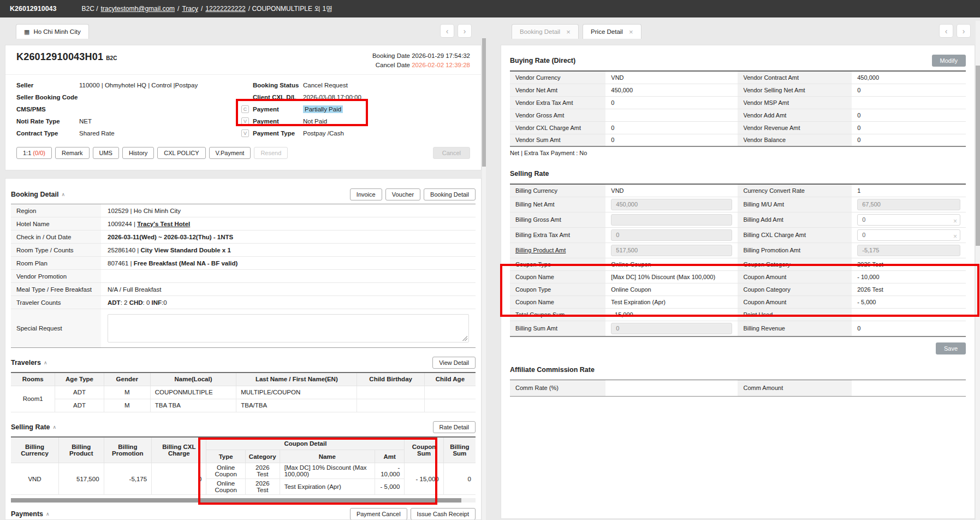 Image resolution: width=980 pixels, height=520 pixels. I want to click on one-to-one-label: 1:1, so click(28, 153).